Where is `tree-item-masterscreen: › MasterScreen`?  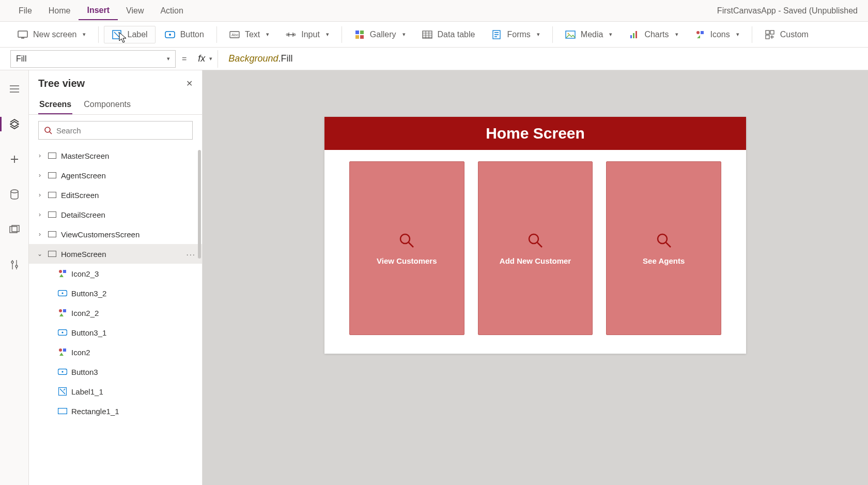 tree-item-masterscreen: › MasterScreen is located at coordinates (116, 156).